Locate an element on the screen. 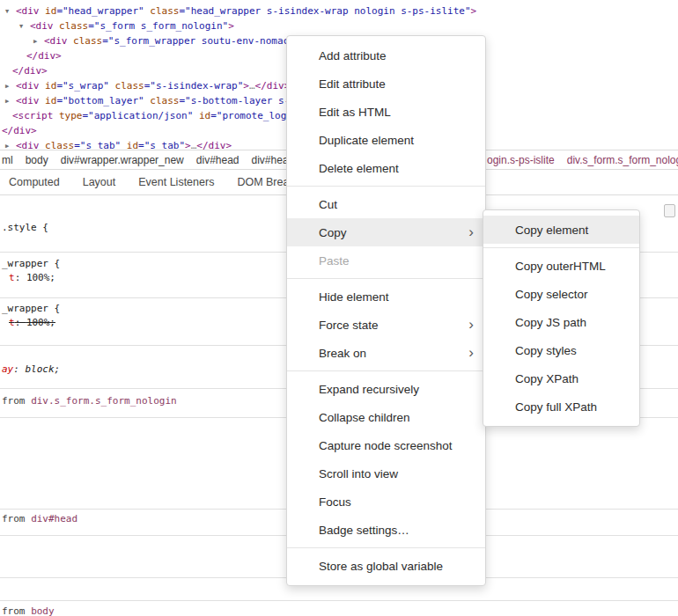 The image size is (678, 616). menu-item-delete-element: Delete element is located at coordinates (386, 168).